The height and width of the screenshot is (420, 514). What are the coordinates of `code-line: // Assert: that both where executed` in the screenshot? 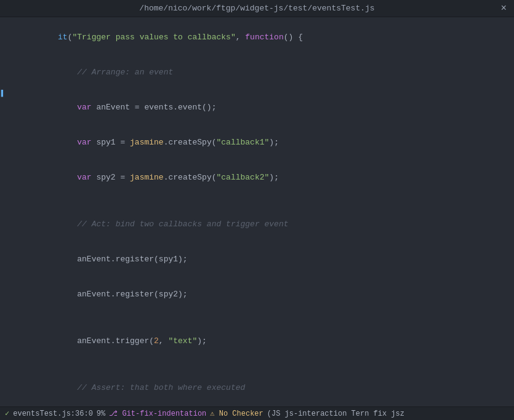 It's located at (257, 387).